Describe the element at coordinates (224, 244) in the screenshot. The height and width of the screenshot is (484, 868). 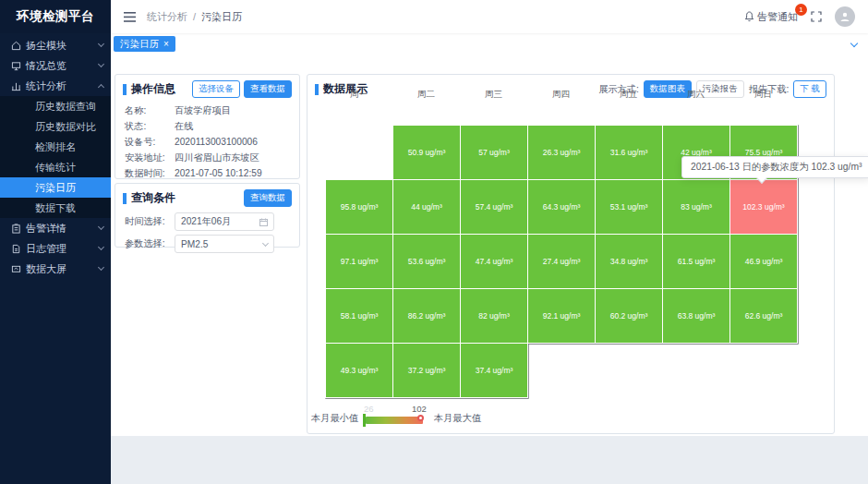
I see `param-select-dropdown: PM2.5` at that location.